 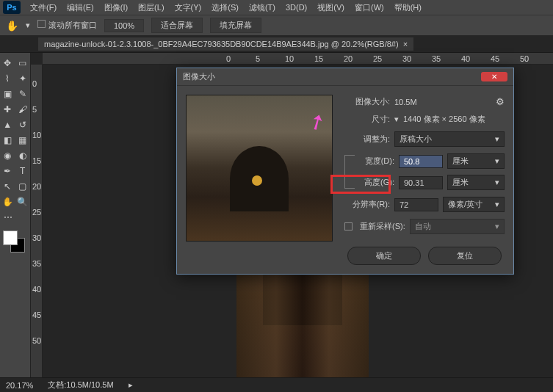 I want to click on resolution-input: 72, so click(x=416, y=205).